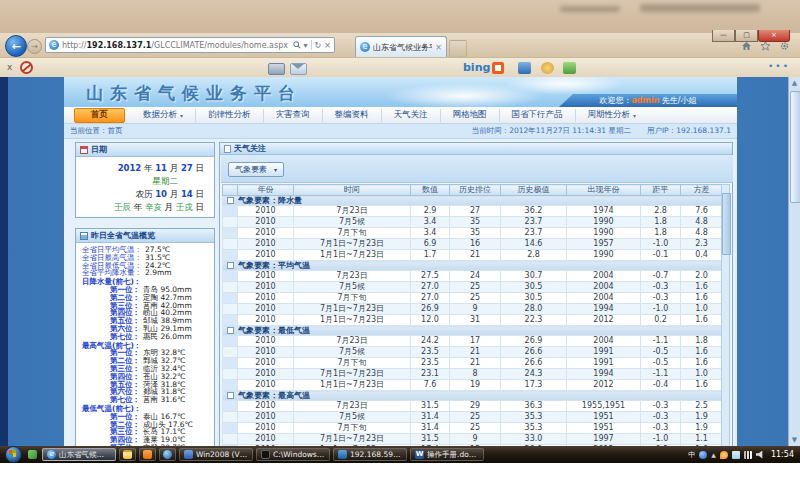 This screenshot has height=500, width=800. I want to click on taskbar-window-word: W操作手册.docx -..., so click(447, 454).